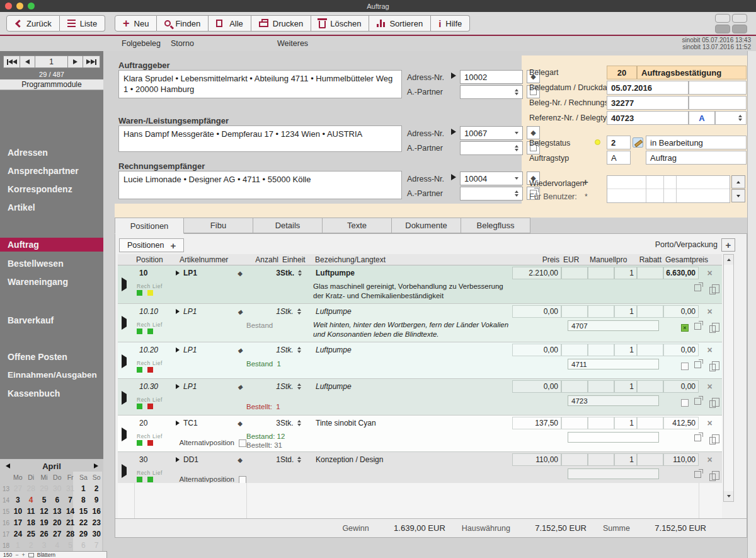 The image size is (756, 558). What do you see at coordinates (11, 62) in the screenshot?
I see `first-record-button` at bounding box center [11, 62].